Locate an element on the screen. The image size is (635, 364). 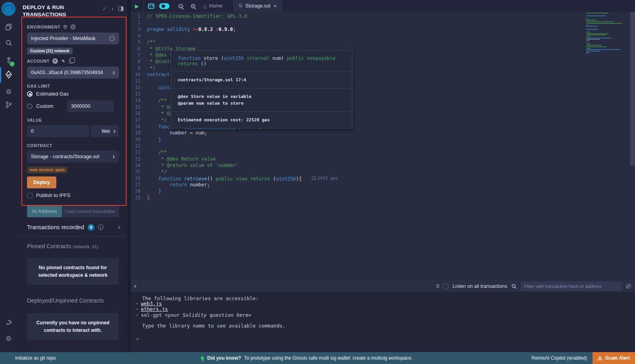
minimap is located at coordinates (608, 34).